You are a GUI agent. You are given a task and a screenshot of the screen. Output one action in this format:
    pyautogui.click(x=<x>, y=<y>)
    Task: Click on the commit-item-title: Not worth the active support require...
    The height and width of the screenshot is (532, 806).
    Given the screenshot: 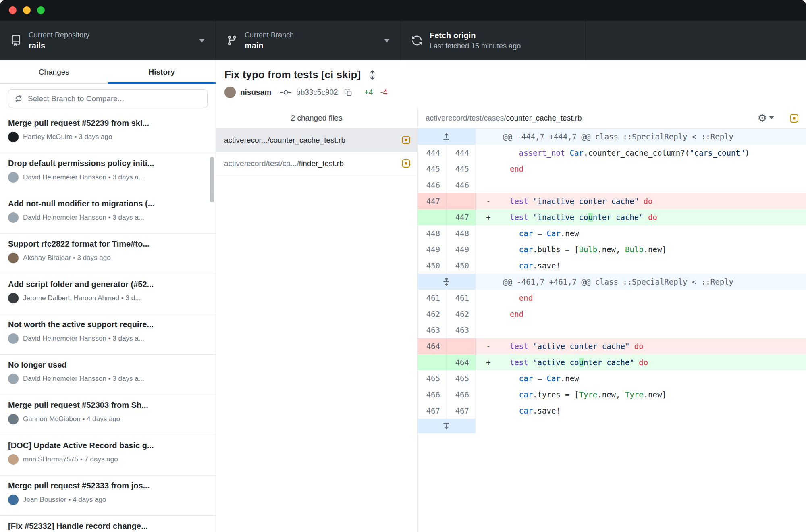 What is the action you would take?
    pyautogui.click(x=108, y=325)
    